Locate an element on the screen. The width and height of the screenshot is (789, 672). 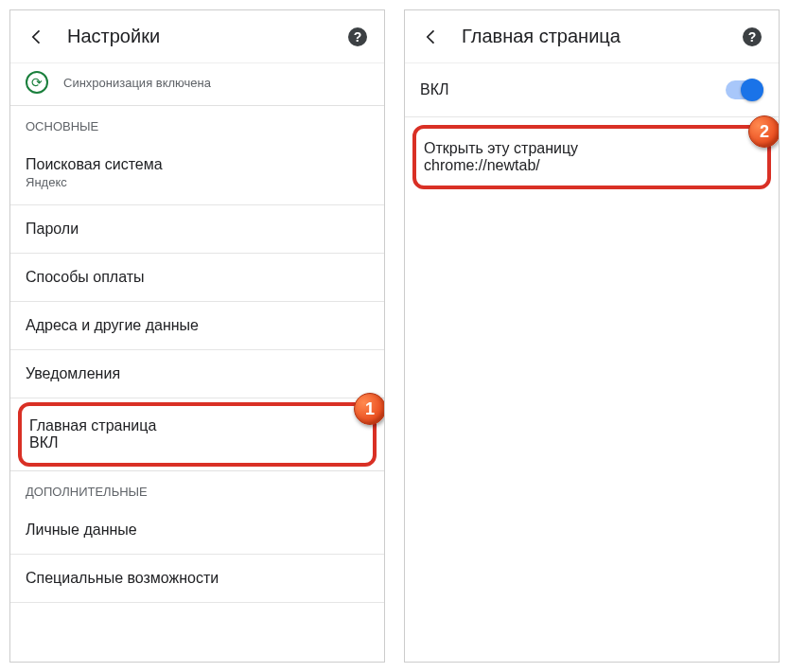
item-label: Поисковая система is located at coordinates (197, 165).